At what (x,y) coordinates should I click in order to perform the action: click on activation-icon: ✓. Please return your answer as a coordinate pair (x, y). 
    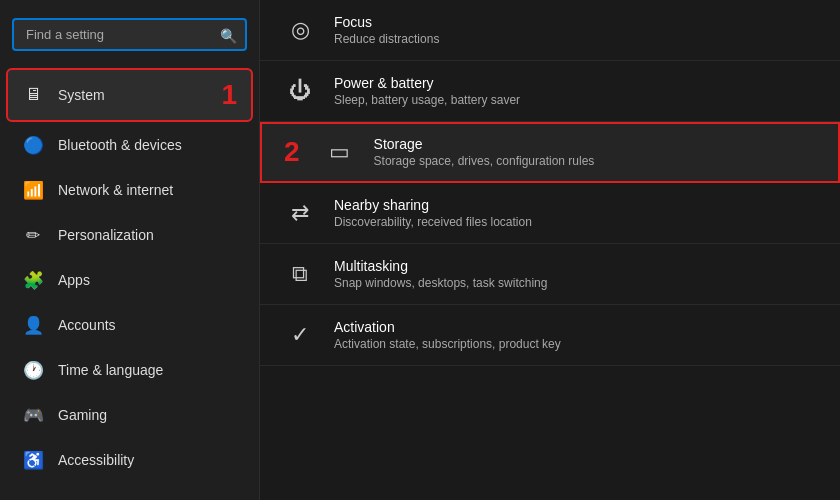
    Looking at the image, I should click on (300, 335).